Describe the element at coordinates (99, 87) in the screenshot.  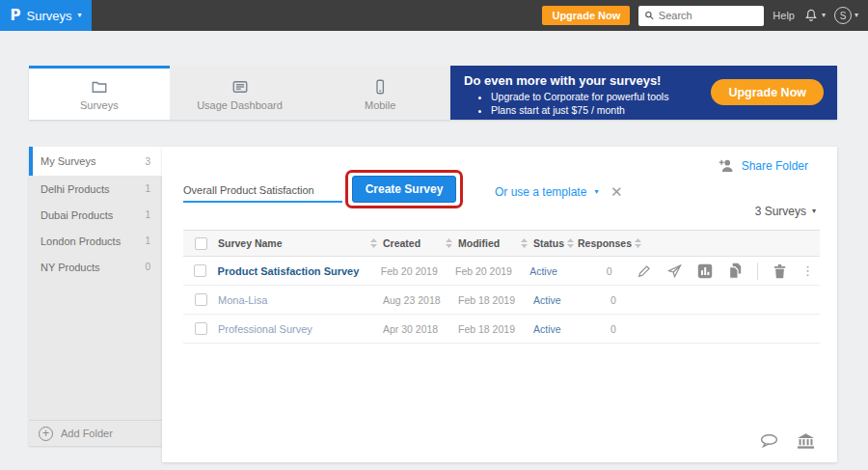
I see `folder-icon` at that location.